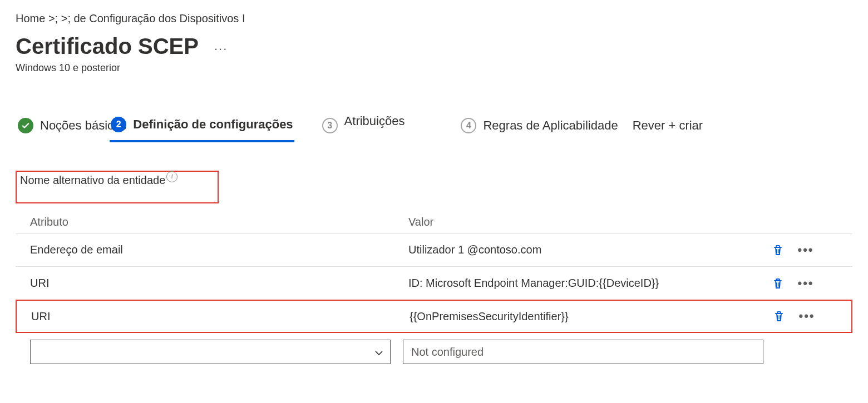 Image resolution: width=868 pixels, height=403 pixels. What do you see at coordinates (434, 19) in the screenshot?
I see `breadcrumb: Home >; >; de Configuração dos Dispositi…` at bounding box center [434, 19].